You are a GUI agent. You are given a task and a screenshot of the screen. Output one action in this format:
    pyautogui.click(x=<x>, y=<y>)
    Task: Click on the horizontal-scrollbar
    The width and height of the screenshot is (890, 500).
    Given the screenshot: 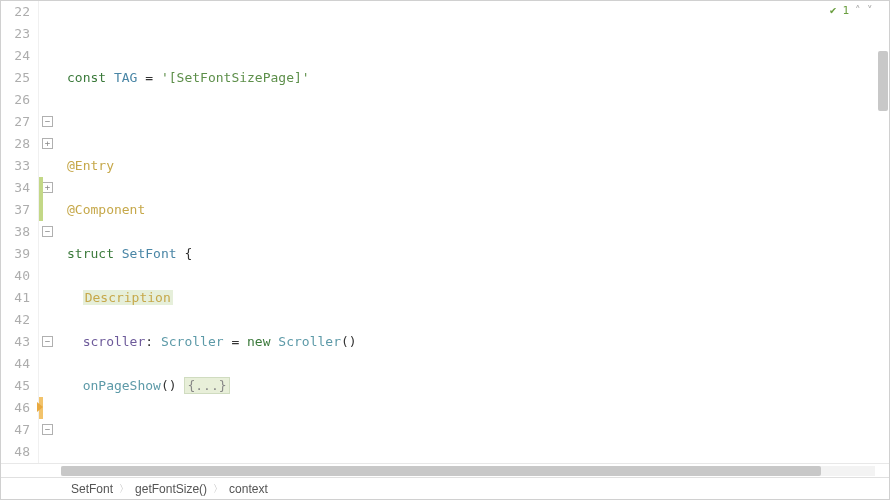 What is the action you would take?
    pyautogui.click(x=445, y=470)
    